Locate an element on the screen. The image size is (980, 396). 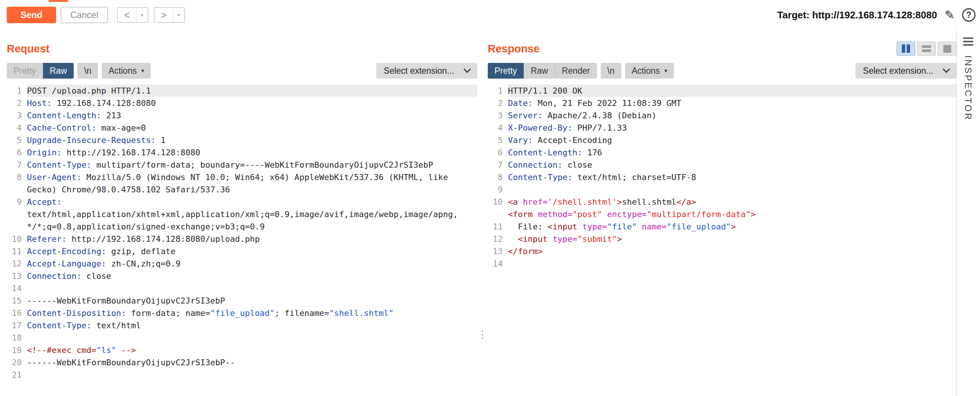
request-code-line: 8User-Agent: Mozilla/5.0 (Windows NT 10.… is located at coordinates (242, 177).